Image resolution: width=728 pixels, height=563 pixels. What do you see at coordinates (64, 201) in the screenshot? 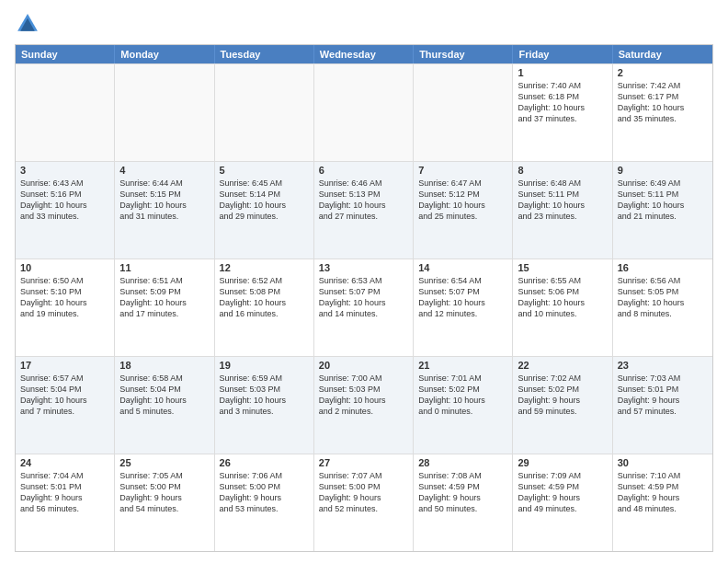
I see `cell-info: Sunrise: 6:43 AM Sunset: 5:16 PM Dayligh…` at bounding box center [64, 201].